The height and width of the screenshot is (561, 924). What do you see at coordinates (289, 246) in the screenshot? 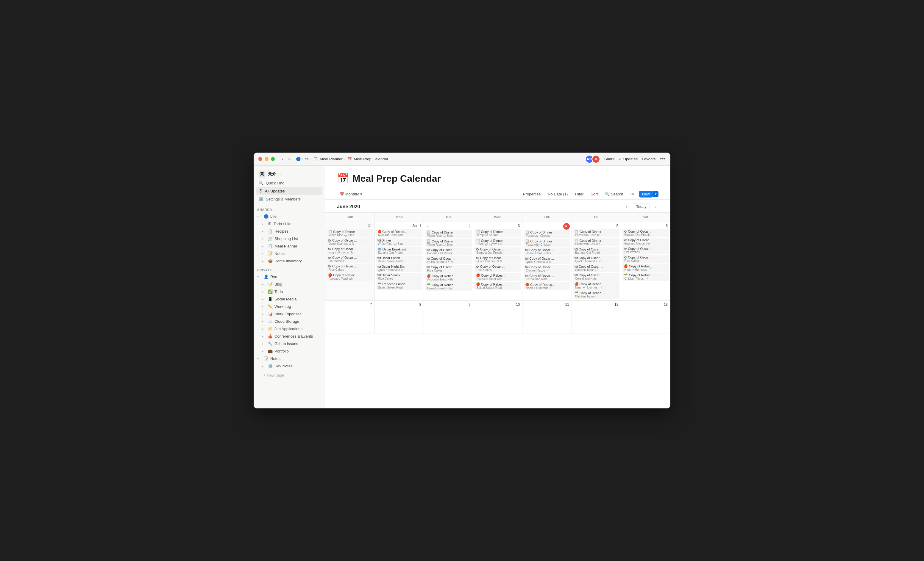
I see `sidebar-item-meal-planner: ▸ 📋 Meal Planner` at bounding box center [289, 246].